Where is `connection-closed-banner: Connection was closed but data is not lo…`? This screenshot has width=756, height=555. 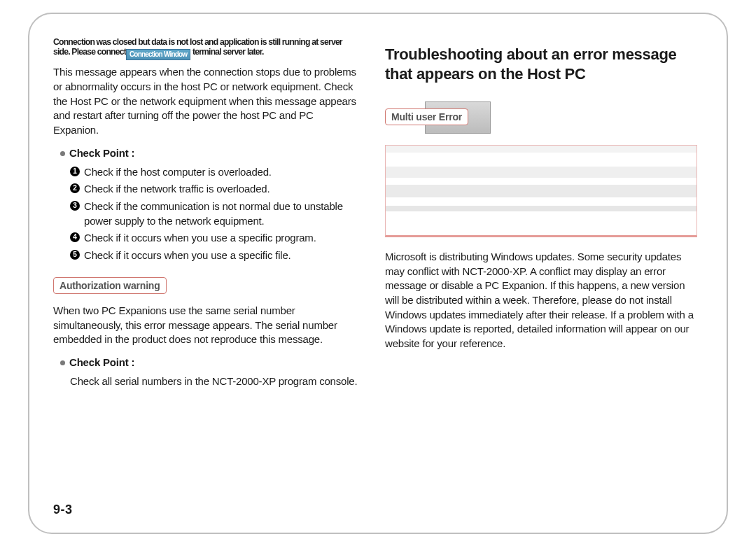 connection-closed-banner: Connection was closed but data is not lo… is located at coordinates (206, 48).